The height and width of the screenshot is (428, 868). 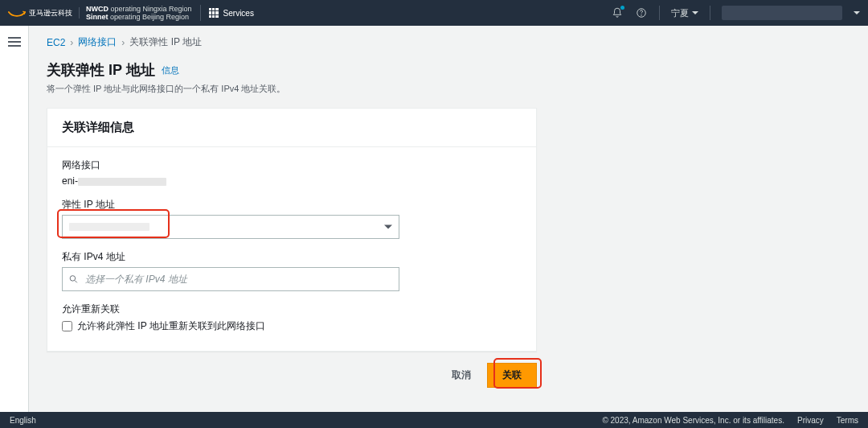 What do you see at coordinates (434, 13) in the screenshot?
I see `top-nav: 亚马逊云科技 NWCD operating Ningxia Region Sin…` at bounding box center [434, 13].